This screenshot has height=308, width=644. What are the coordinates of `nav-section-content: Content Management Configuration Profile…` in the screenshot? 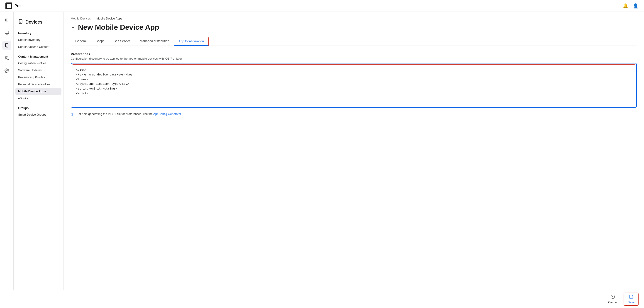 It's located at (38, 77).